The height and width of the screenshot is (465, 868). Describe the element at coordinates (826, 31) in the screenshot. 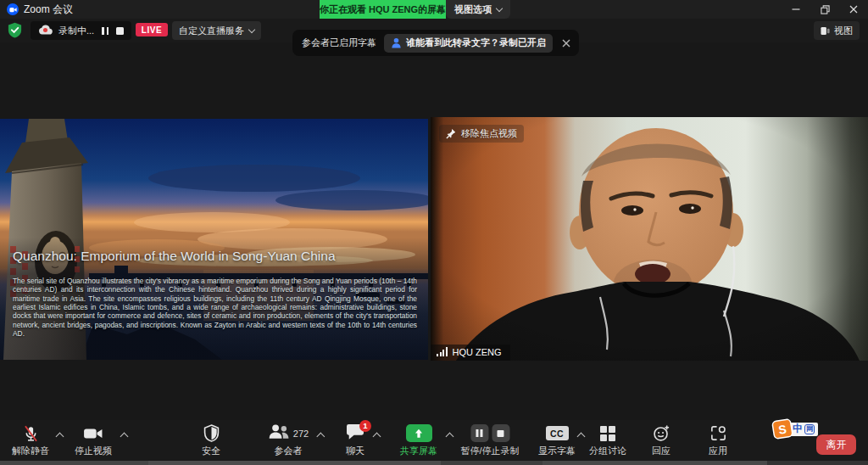

I see `layout-icon` at that location.